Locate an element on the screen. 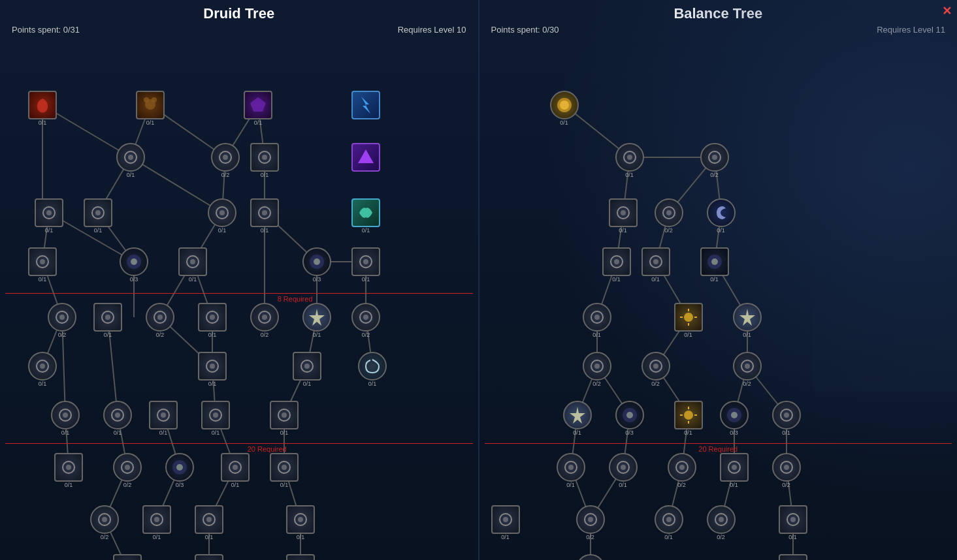 The width and height of the screenshot is (957, 560). talent-node-d8: 0/1 is located at coordinates (98, 216).